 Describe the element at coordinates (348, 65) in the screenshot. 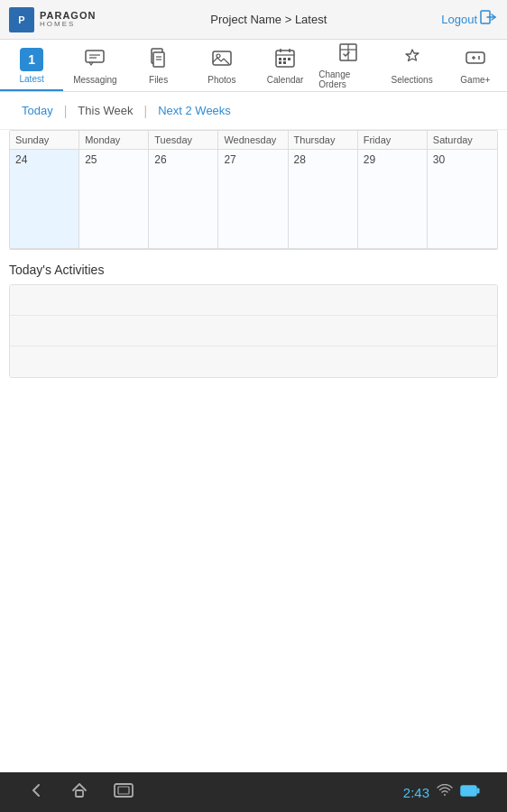

I see `tab-change-orders: Change Orders` at that location.